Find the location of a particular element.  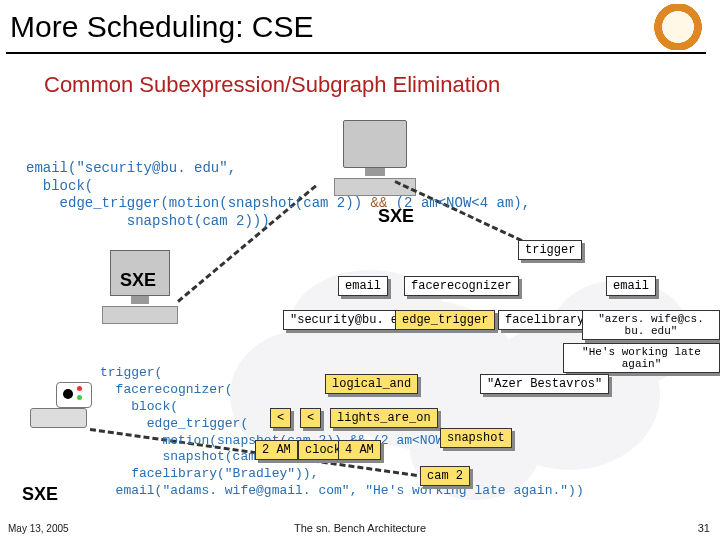

node-edge-trigger: edge_trigger is located at coordinates (445, 320).